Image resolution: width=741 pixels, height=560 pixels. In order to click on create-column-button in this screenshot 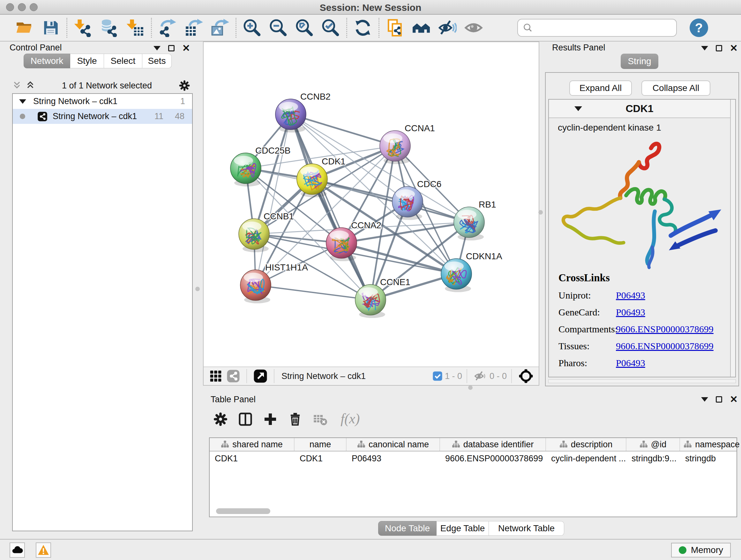, I will do `click(270, 419)`.